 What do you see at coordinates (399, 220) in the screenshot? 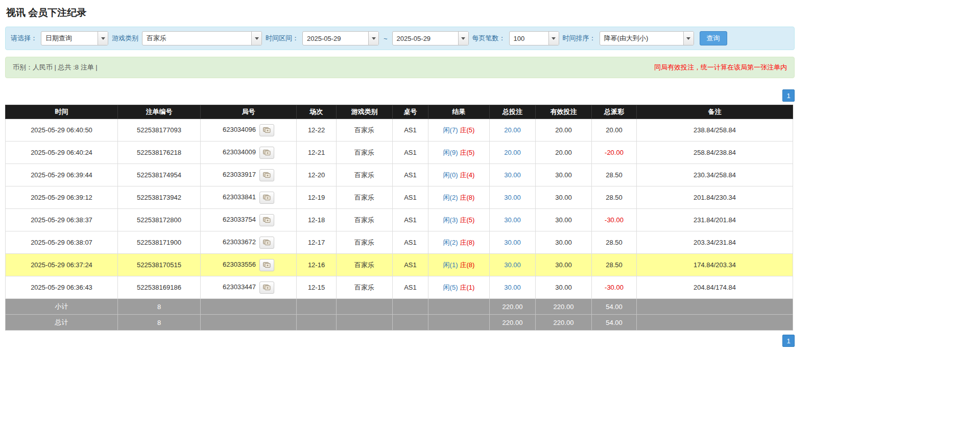
I see `table-row: 2025-05-29 06:38:37 522538172800 6230337…` at bounding box center [399, 220].